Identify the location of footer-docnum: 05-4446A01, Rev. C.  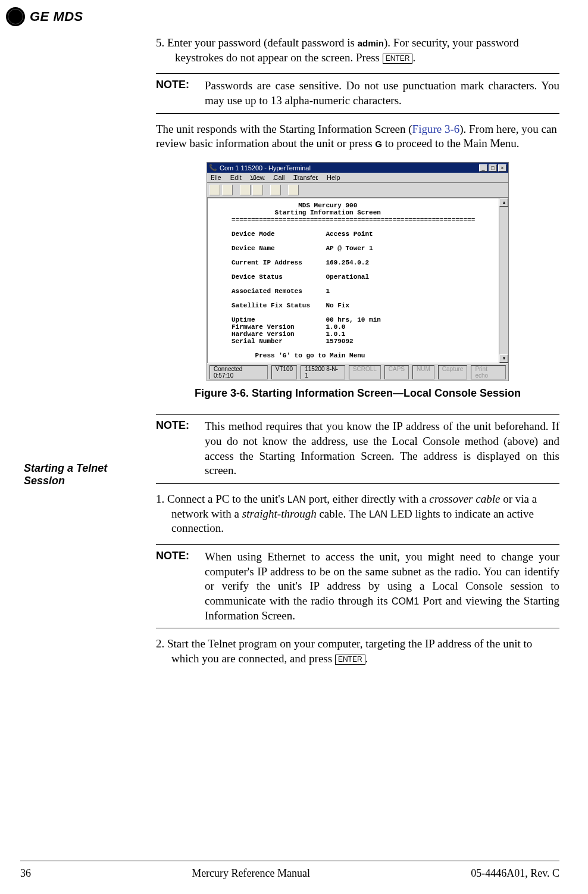
(515, 873).